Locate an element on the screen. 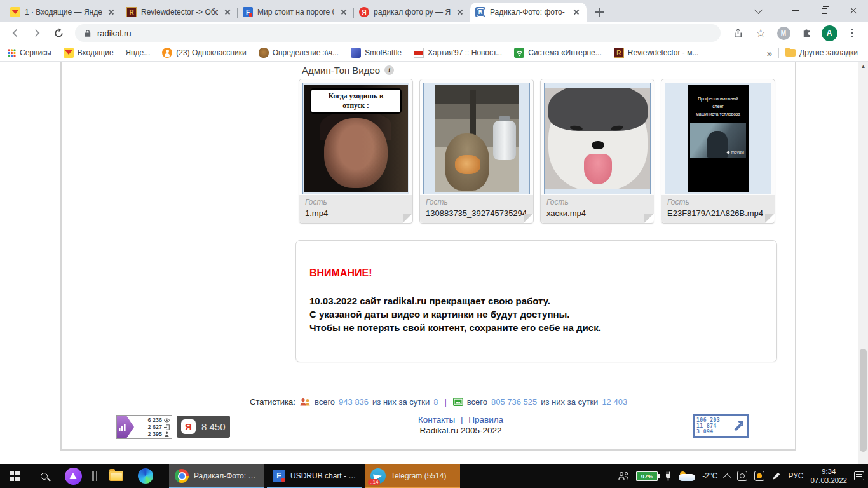 The image size is (868, 488). video-thumbnail: Когда уходишь в отпуск : is located at coordinates (356, 139).